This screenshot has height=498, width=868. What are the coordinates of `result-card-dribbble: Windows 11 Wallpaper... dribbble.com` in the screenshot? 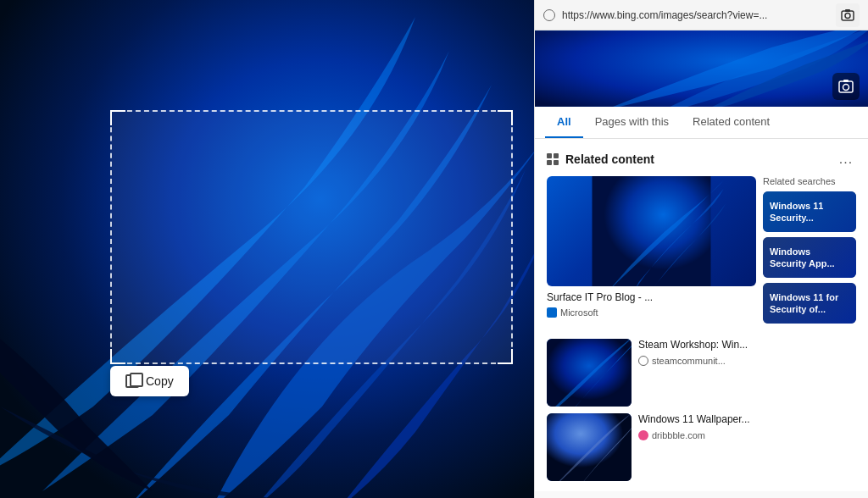 It's located at (702, 447).